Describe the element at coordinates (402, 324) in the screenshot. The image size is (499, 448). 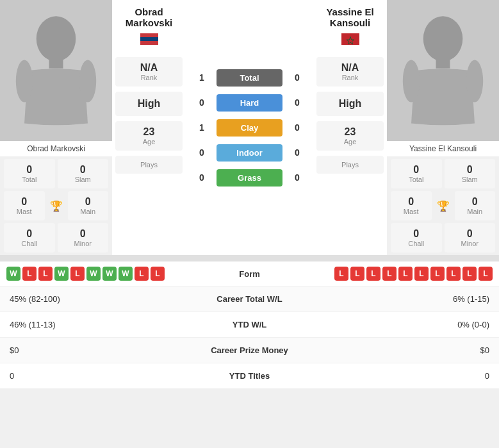
I see `ytd-wl-right: 0% (0-0)` at that location.